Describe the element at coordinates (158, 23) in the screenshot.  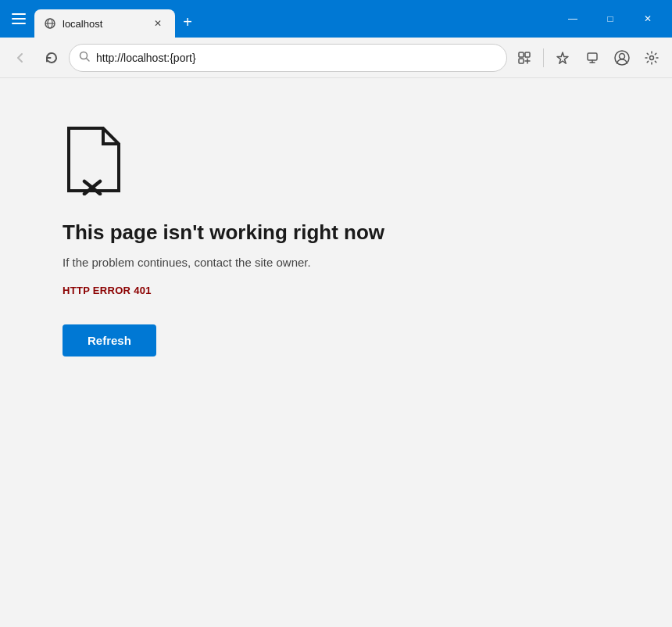
I see `tab-close-button: ✕` at that location.